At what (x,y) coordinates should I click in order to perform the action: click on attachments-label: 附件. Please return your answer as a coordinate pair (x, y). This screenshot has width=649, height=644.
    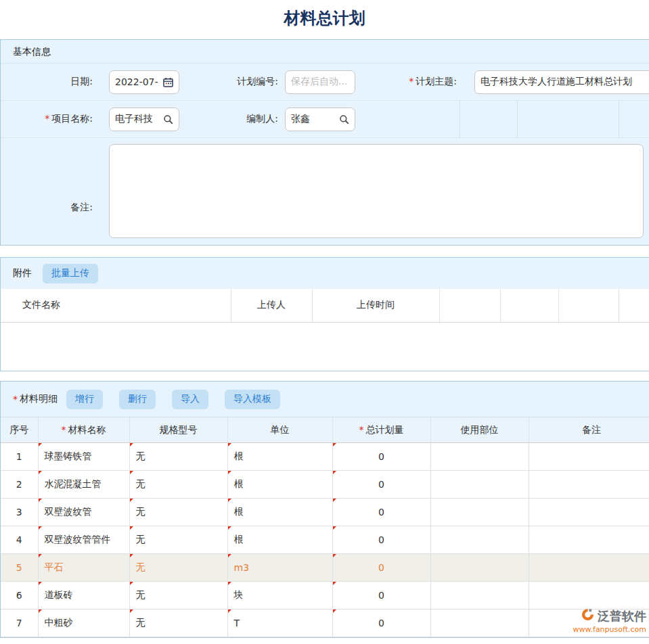
    Looking at the image, I should click on (22, 273).